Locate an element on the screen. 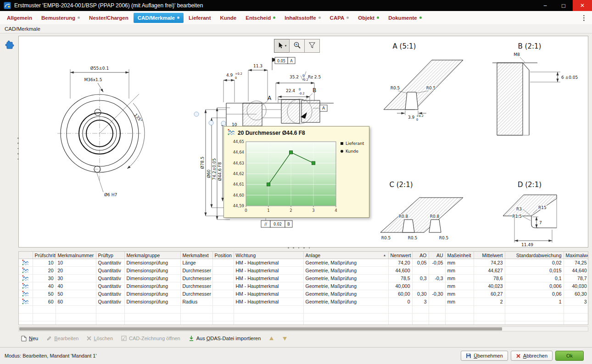  new-button: Neu is located at coordinates (29, 338).